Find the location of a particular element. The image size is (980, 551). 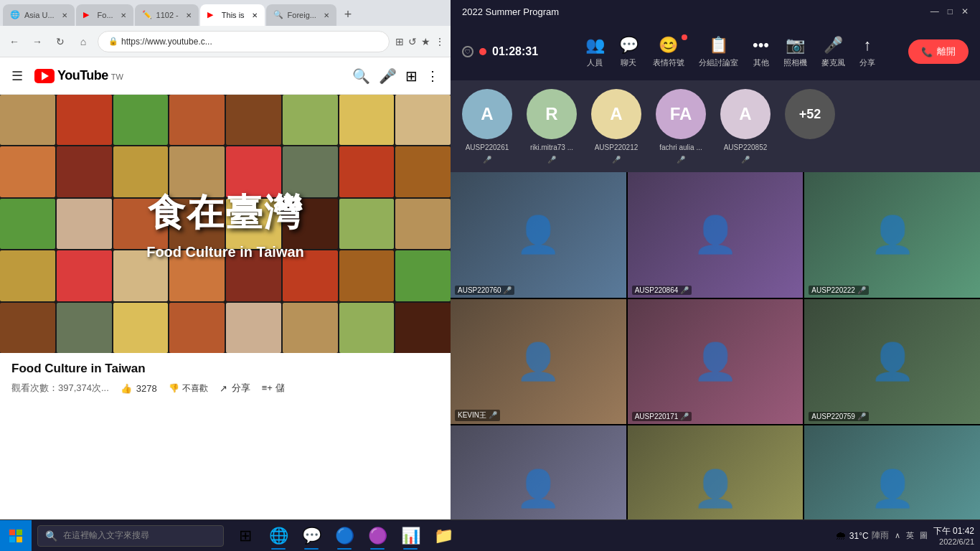

minimize-button: — is located at coordinates (935, 11).